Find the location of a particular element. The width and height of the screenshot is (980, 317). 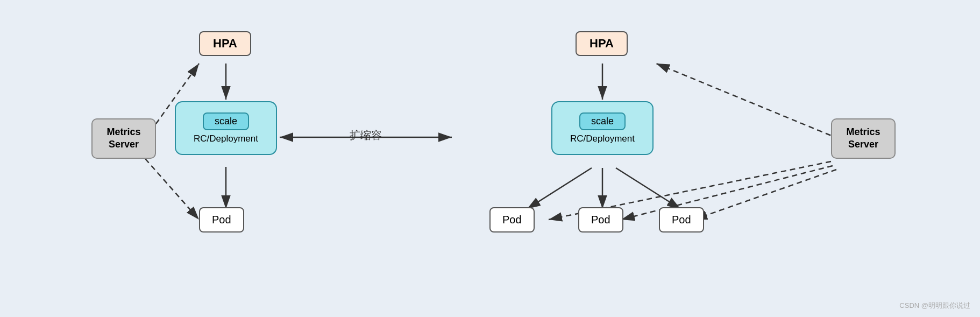

right-pod-2: Pod is located at coordinates (601, 220).